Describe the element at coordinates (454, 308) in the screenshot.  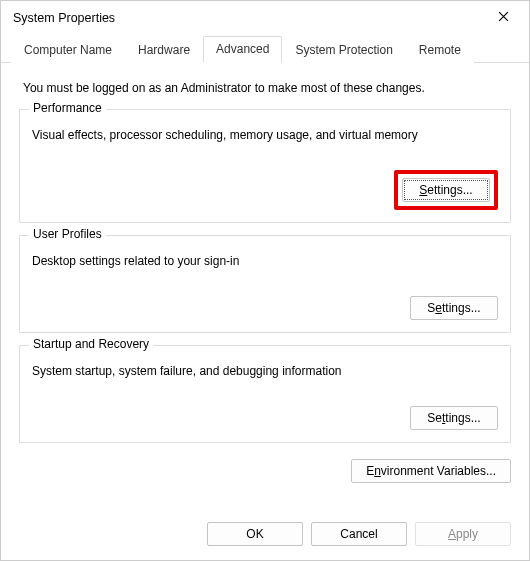
I see `user-profiles-settings-button: Settings...` at that location.